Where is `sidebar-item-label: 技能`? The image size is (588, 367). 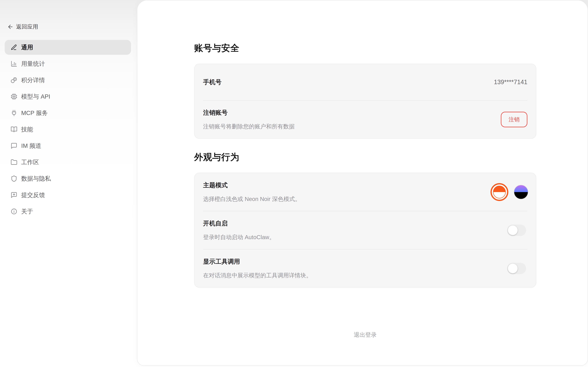
sidebar-item-label: 技能 is located at coordinates (27, 129).